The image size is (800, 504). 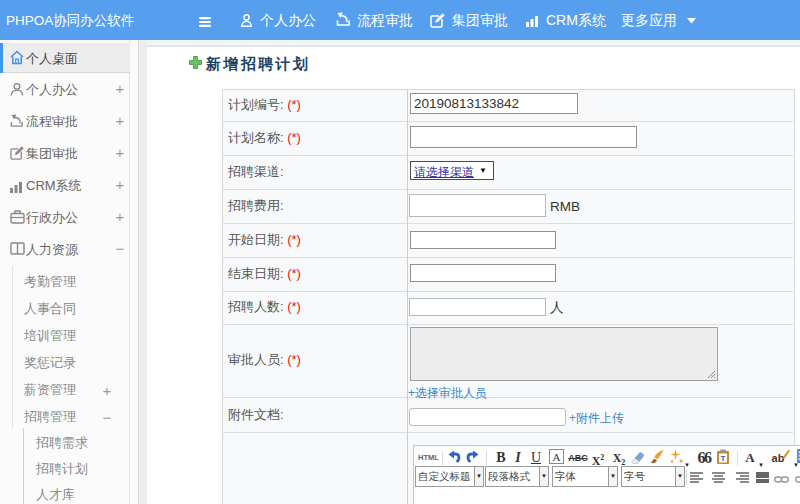 I want to click on svg-text: T, so click(x=724, y=458).